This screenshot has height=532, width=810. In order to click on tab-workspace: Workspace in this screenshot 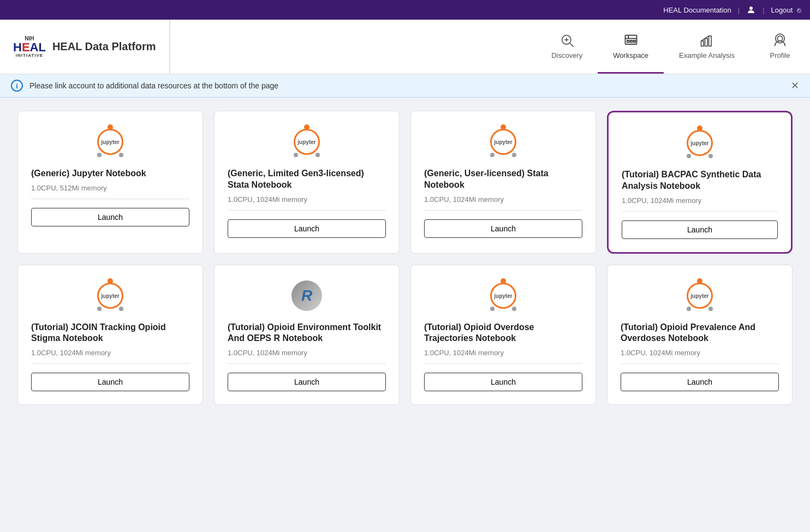, I will do `click(631, 47)`.